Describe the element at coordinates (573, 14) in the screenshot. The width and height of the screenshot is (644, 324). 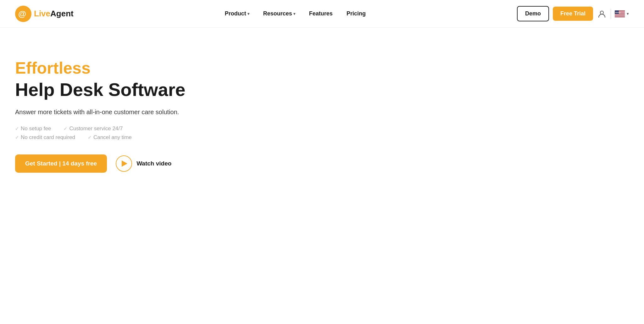
I see `free-trial-button: Free Trial` at that location.